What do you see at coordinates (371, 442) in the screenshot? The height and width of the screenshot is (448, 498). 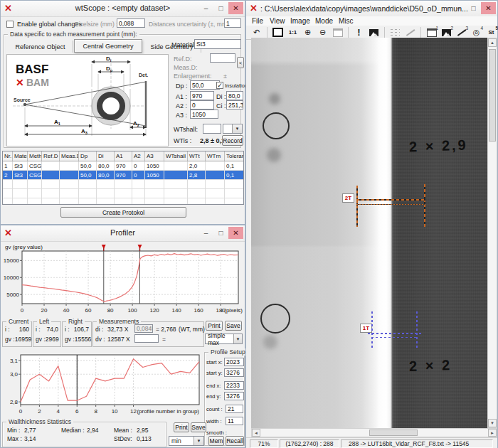 I see `statusbar: 71% (1762,2740) : 288 288 -> LUT16bit_Vi…` at bounding box center [371, 442].